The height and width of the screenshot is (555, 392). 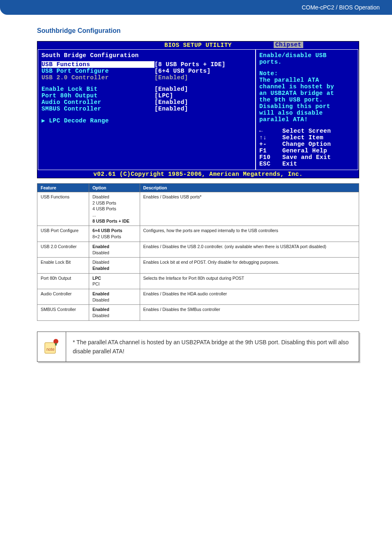 What do you see at coordinates (51, 349) in the screenshot?
I see `svg-text: note` at bounding box center [51, 349].